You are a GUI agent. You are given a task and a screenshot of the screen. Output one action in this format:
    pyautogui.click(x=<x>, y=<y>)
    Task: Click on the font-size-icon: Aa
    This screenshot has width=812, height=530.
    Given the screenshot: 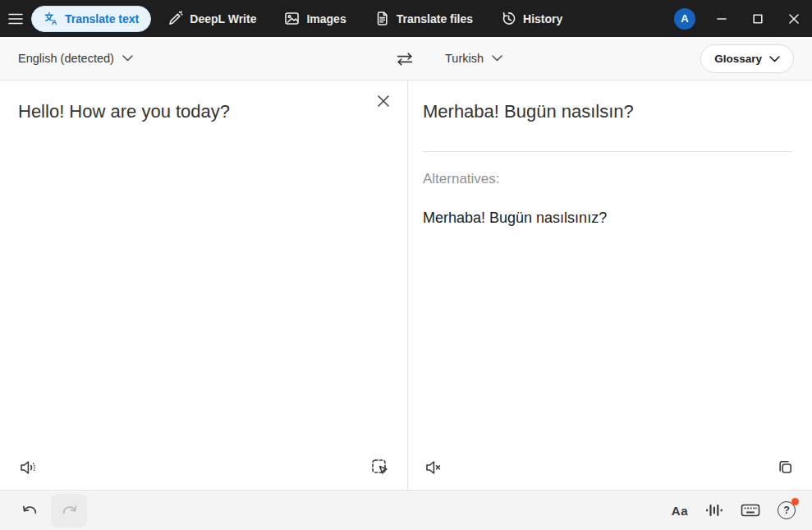 What is the action you would take?
    pyautogui.click(x=680, y=511)
    